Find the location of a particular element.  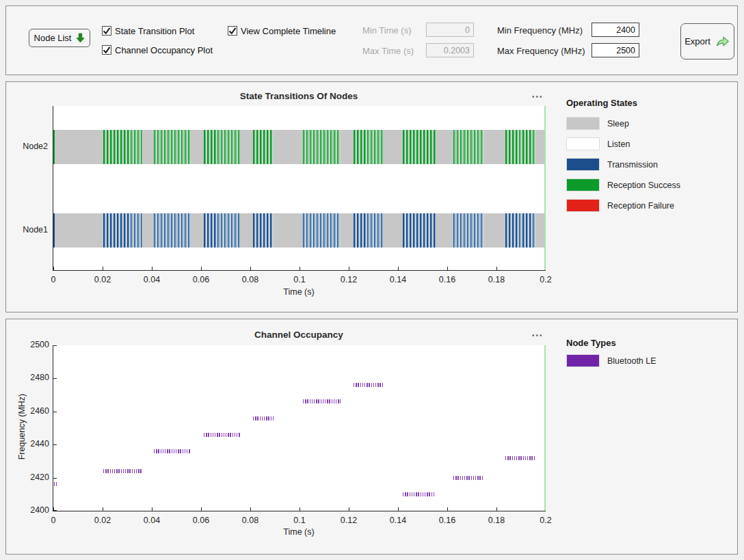

x-tick-label: 0.14 is located at coordinates (398, 520).